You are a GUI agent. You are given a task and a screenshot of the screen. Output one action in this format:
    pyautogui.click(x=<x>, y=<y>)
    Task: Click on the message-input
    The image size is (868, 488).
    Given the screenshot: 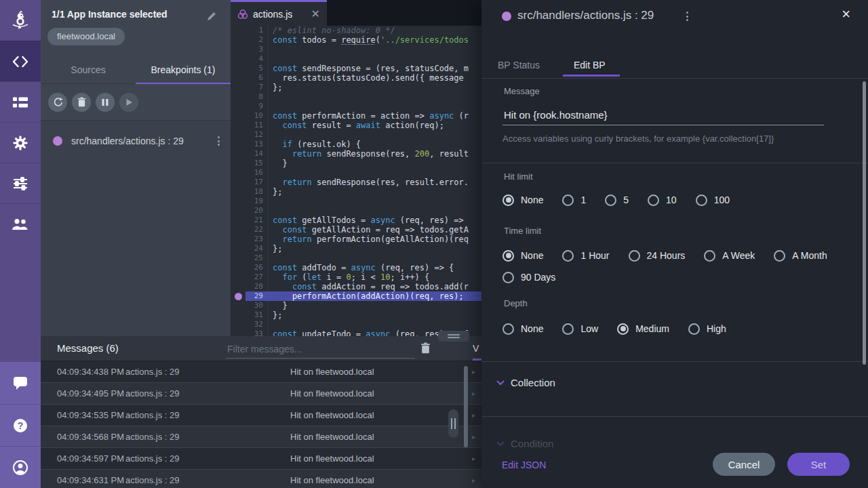 What is the action you would take?
    pyautogui.click(x=663, y=115)
    